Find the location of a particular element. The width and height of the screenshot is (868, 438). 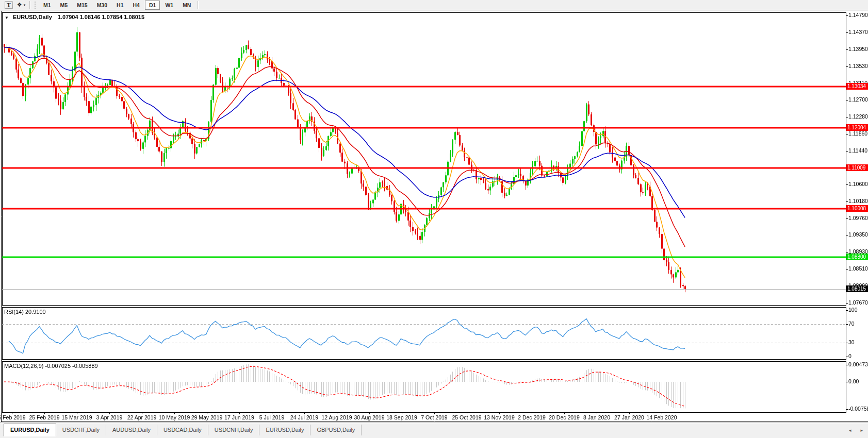

rsi-tick-label: 30 is located at coordinates (851, 342).